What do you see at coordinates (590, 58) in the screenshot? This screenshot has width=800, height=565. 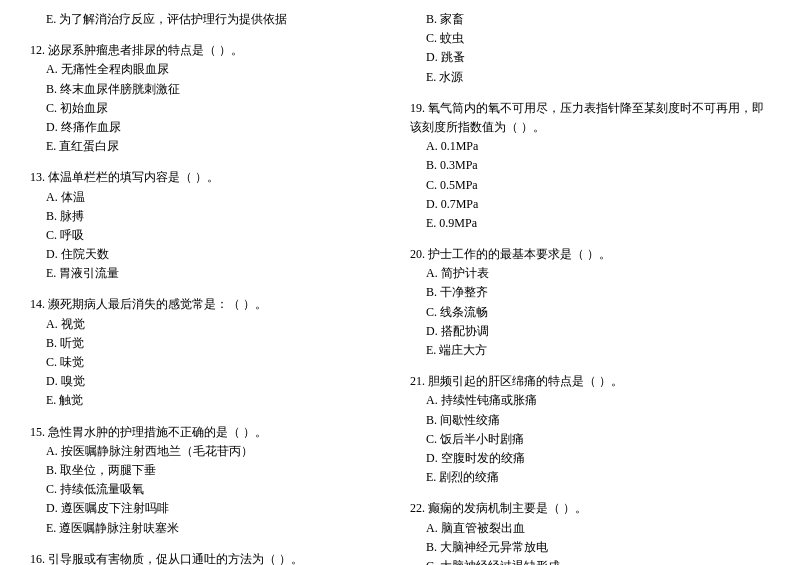 I see `q18-optD: D. 跳蚤` at bounding box center [590, 58].